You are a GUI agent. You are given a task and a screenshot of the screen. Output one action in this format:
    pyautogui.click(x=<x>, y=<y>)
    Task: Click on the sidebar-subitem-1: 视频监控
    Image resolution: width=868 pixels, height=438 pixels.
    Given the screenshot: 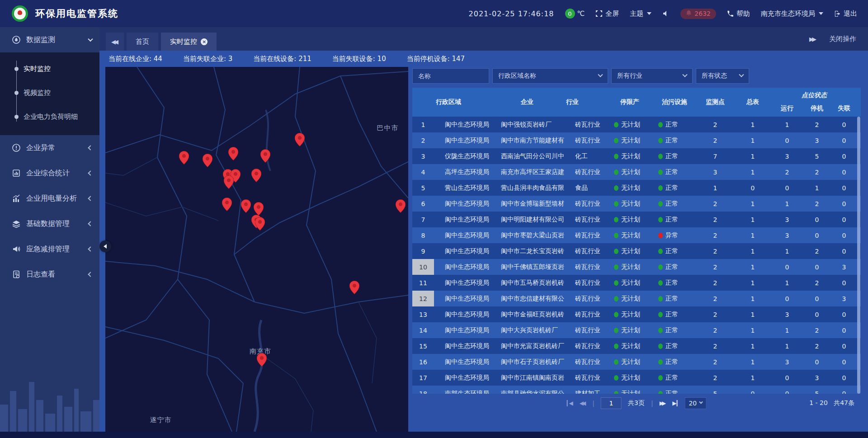 What is the action you would take?
    pyautogui.click(x=50, y=93)
    